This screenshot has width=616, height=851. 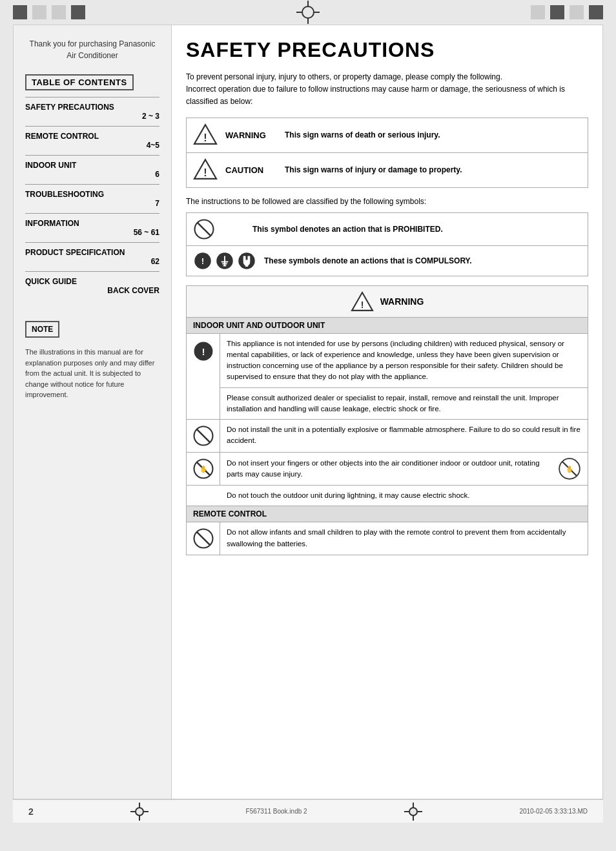 What do you see at coordinates (203, 261) in the screenshot?
I see `compulsory-icon-1: !` at bounding box center [203, 261].